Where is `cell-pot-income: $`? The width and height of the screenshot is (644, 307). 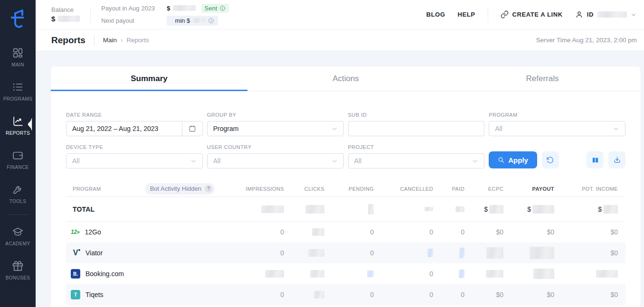
cell-pot-income: $ is located at coordinates (590, 209).